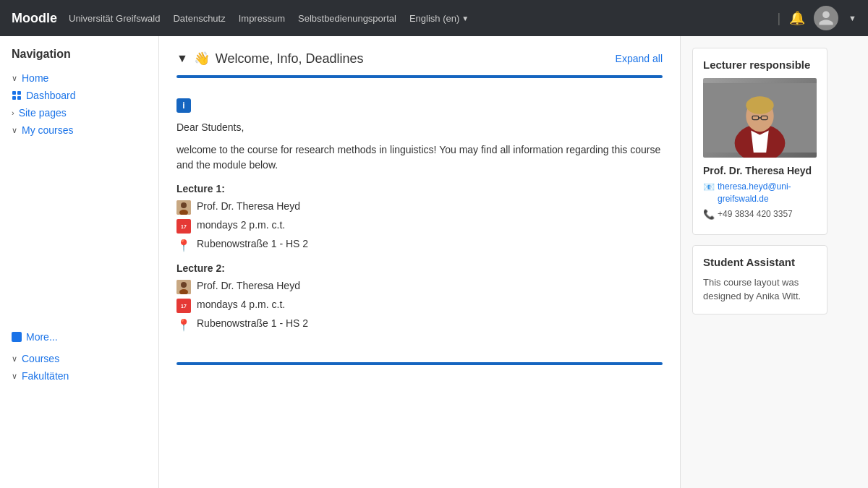 This screenshot has height=488, width=868. Describe the element at coordinates (17, 337) in the screenshot. I see `more-icon` at that location.